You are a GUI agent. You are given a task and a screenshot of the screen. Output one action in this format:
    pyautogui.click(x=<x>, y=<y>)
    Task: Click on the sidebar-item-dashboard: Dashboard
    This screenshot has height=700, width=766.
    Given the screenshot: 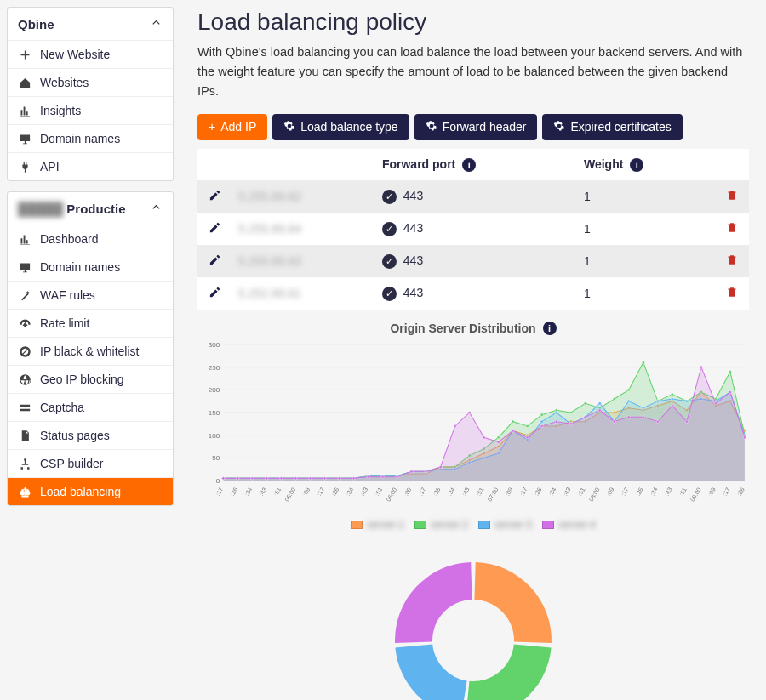 What is the action you would take?
    pyautogui.click(x=90, y=238)
    